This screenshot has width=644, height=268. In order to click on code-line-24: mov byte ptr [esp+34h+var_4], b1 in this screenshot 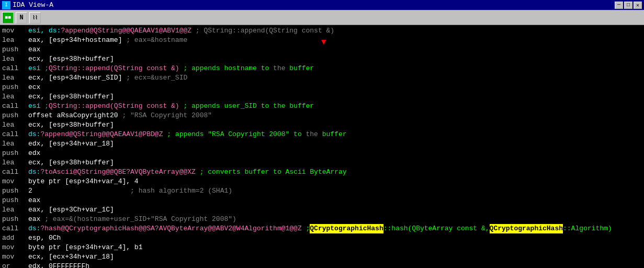, I will do `click(322, 248)`.